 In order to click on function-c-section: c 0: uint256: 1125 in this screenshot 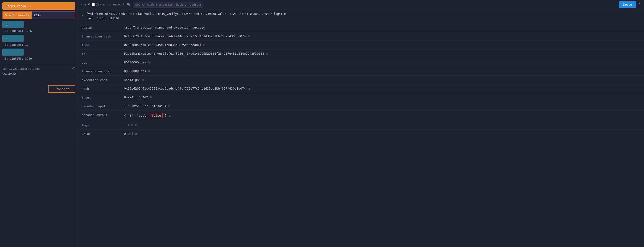, I will do `click(39, 27)`.